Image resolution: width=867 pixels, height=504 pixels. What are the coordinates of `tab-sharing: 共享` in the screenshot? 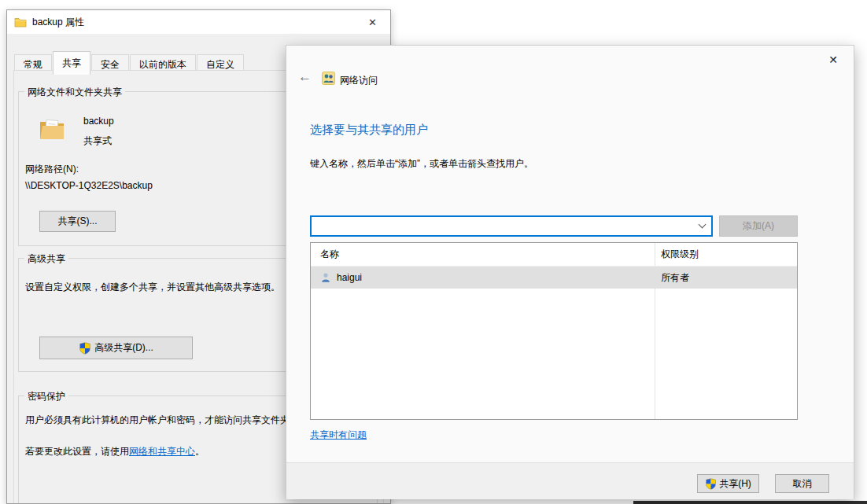 It's located at (72, 63).